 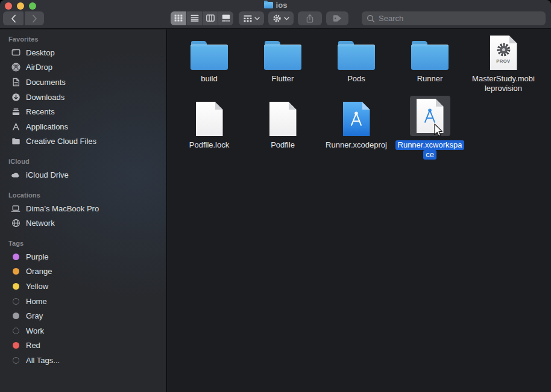 What do you see at coordinates (83, 82) in the screenshot?
I see `sidebar-item-documents: Documents` at bounding box center [83, 82].